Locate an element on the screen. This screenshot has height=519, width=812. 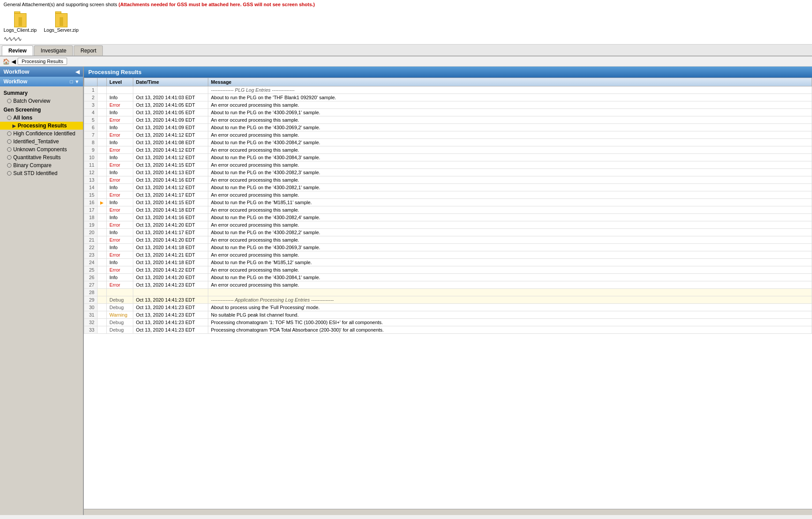
cell-datetime is located at coordinates (171, 293).